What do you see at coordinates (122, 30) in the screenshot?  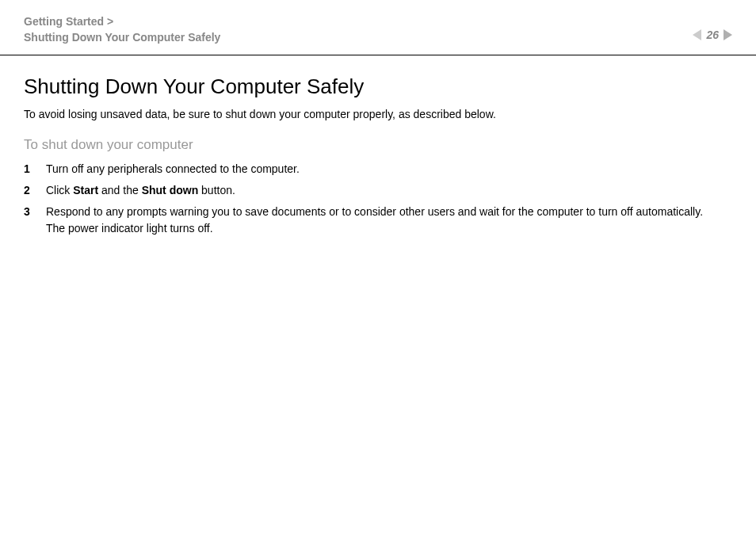 I see `breadcrumb: Getting Started > Shutting Down Your Com…` at bounding box center [122, 30].